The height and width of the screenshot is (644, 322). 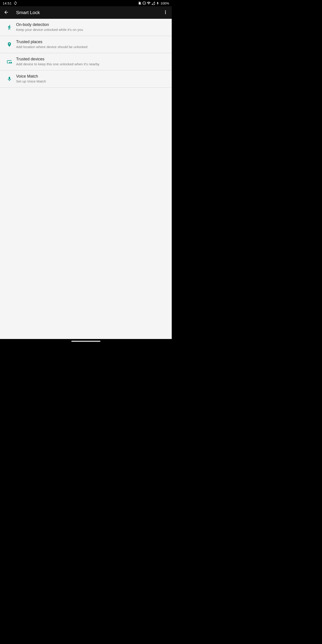 What do you see at coordinates (88, 12) in the screenshot?
I see `page-title: Smart Lock` at bounding box center [88, 12].